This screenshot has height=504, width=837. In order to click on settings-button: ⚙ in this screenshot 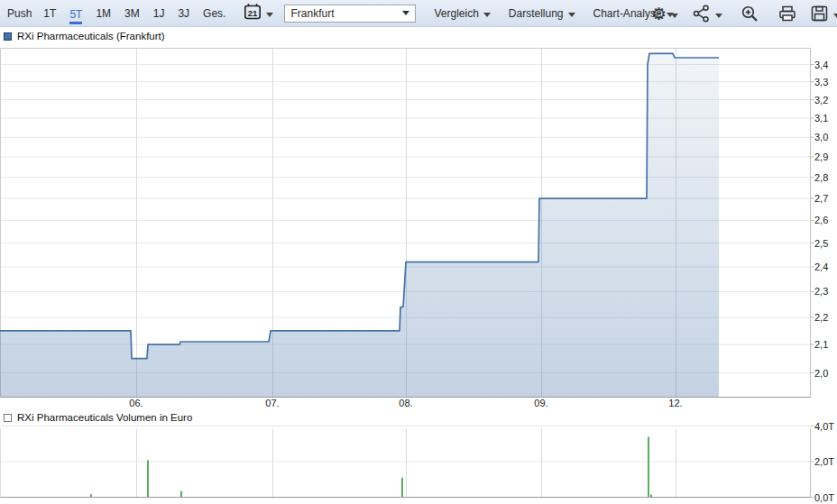, I will do `click(665, 14)`.